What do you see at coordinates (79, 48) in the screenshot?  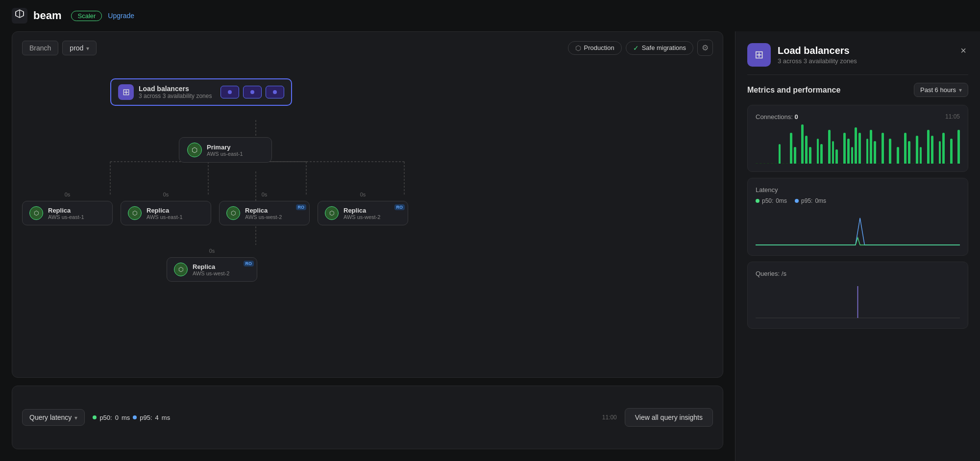 I see `branch-select: prod` at bounding box center [79, 48].